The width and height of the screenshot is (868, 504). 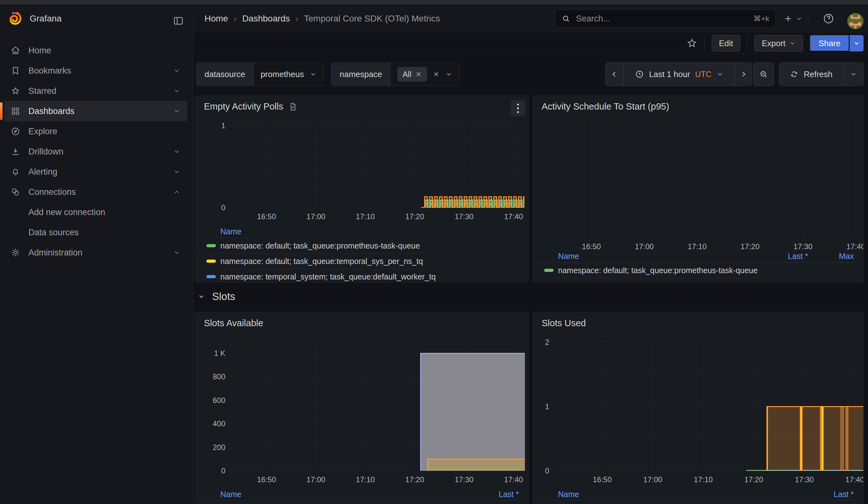 I want to click on sidebar-subitem-data-sources: Data sources, so click(x=96, y=232).